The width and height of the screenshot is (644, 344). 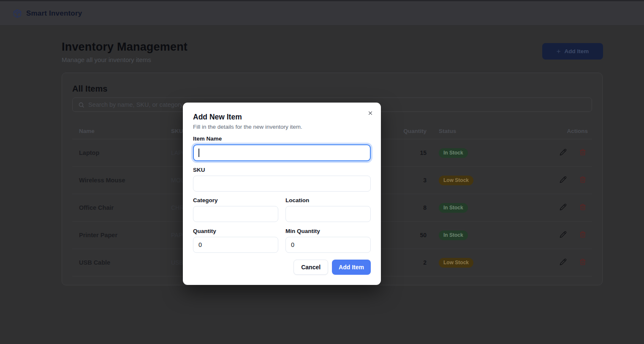 What do you see at coordinates (282, 153) in the screenshot?
I see `item-name-input` at bounding box center [282, 153].